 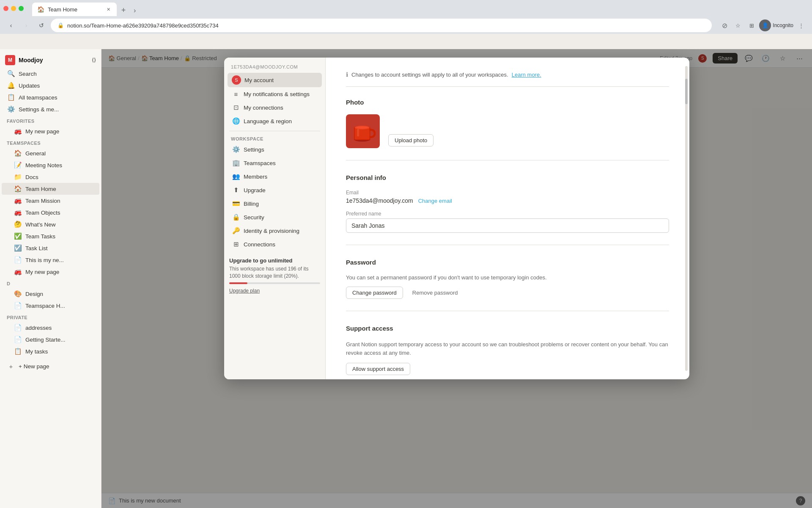 What do you see at coordinates (51, 306) in the screenshot?
I see `sidebar-item-teamspace-home: 📄 Teamspace H...` at bounding box center [51, 306].